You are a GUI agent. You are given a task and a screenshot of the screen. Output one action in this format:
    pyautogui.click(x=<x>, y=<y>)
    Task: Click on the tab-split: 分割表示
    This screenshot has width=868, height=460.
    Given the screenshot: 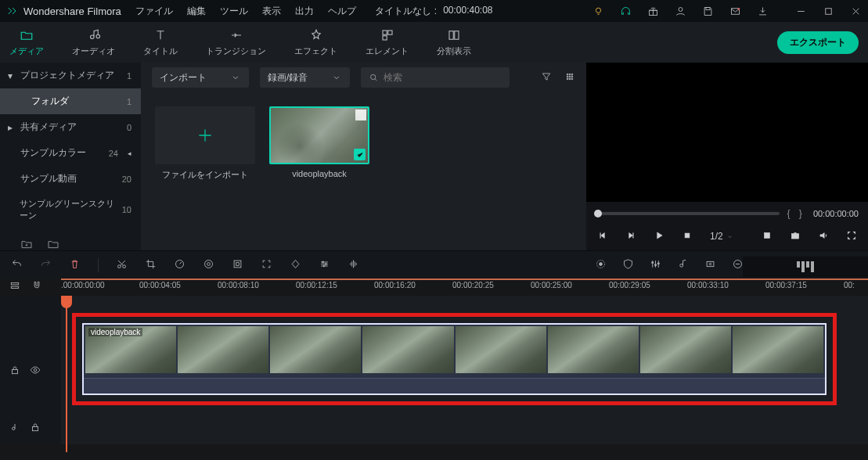 What is the action you would take?
    pyautogui.click(x=454, y=42)
    